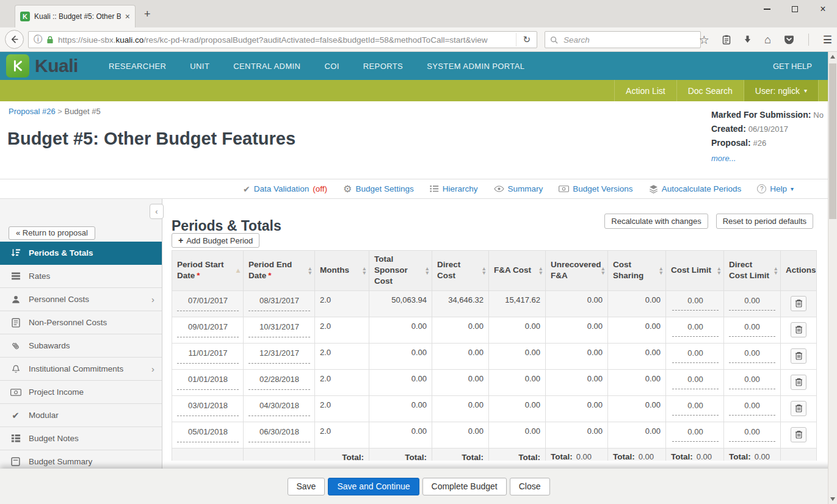 Image resolution: width=837 pixels, height=504 pixels. I want to click on complete-budget-button: Complete Budget, so click(465, 487).